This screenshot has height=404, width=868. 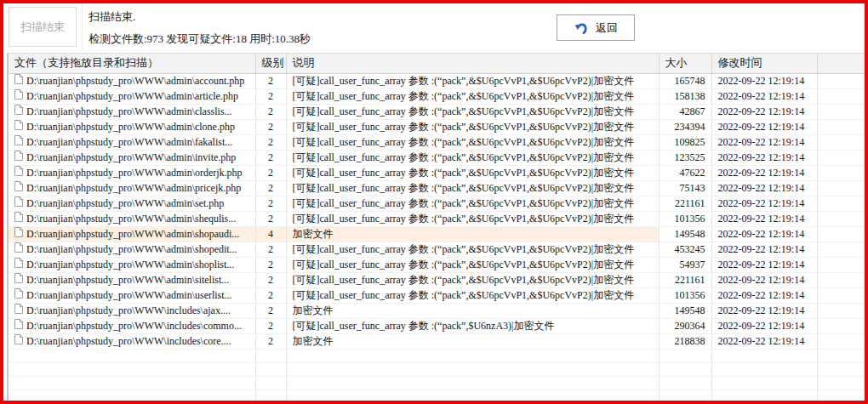 I want to click on file-size: 453245, so click(x=685, y=249).